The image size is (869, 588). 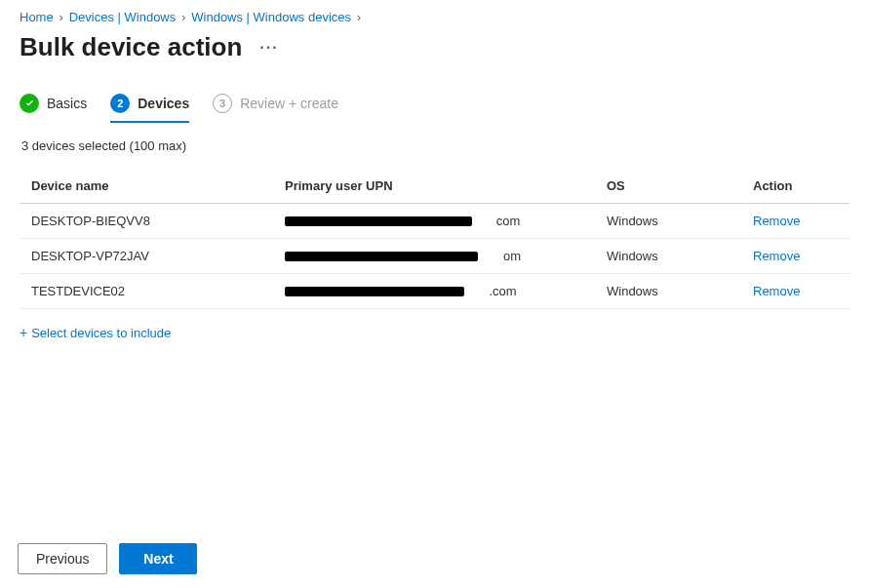 I want to click on page-title: Bulk device action, so click(x=131, y=47).